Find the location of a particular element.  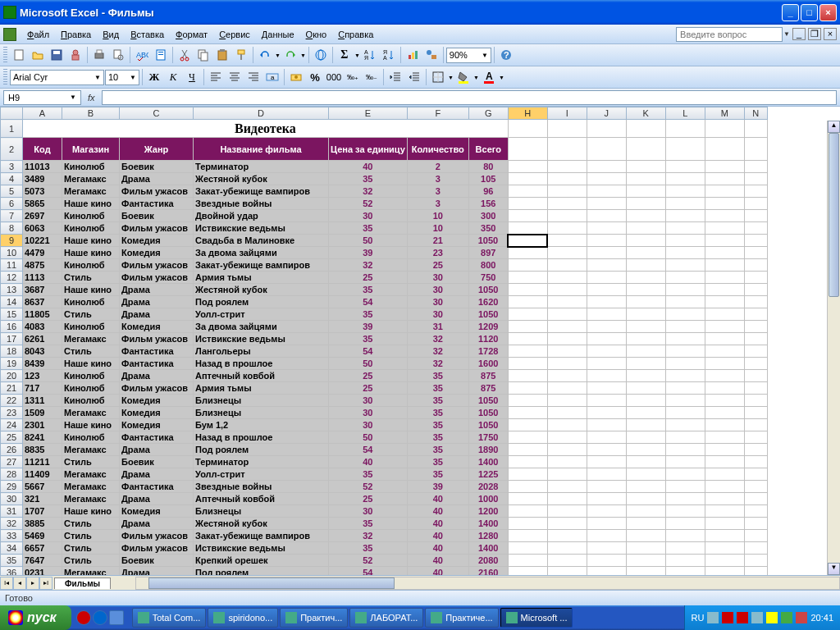

merge-center-button: a is located at coordinates (272, 77).